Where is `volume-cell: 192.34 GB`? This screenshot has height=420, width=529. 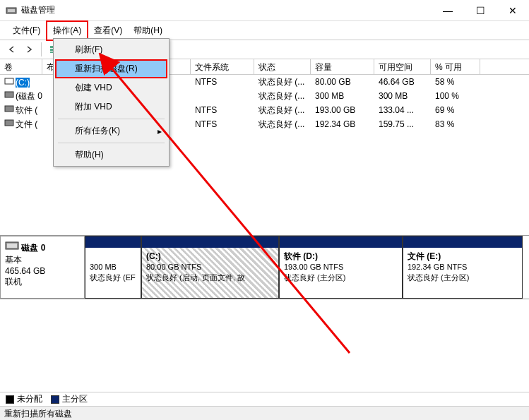 volume-cell: 192.34 GB is located at coordinates (343, 124).